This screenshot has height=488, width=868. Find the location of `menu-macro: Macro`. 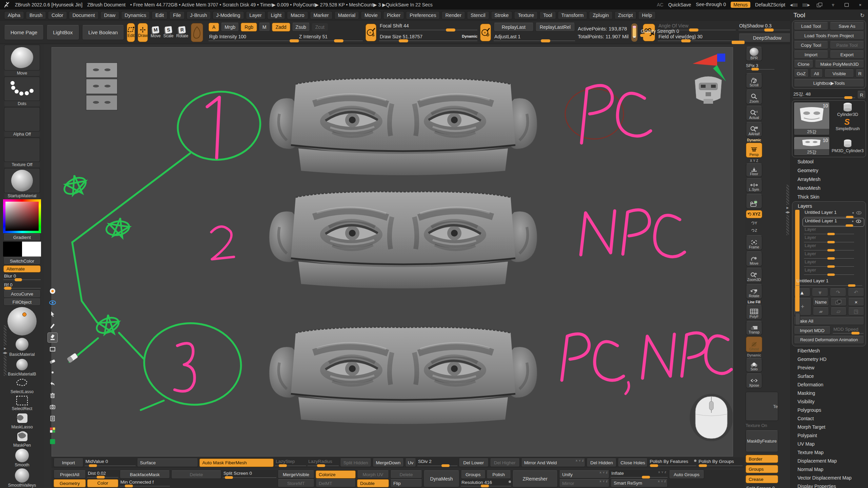

menu-macro: Macro is located at coordinates (297, 15).